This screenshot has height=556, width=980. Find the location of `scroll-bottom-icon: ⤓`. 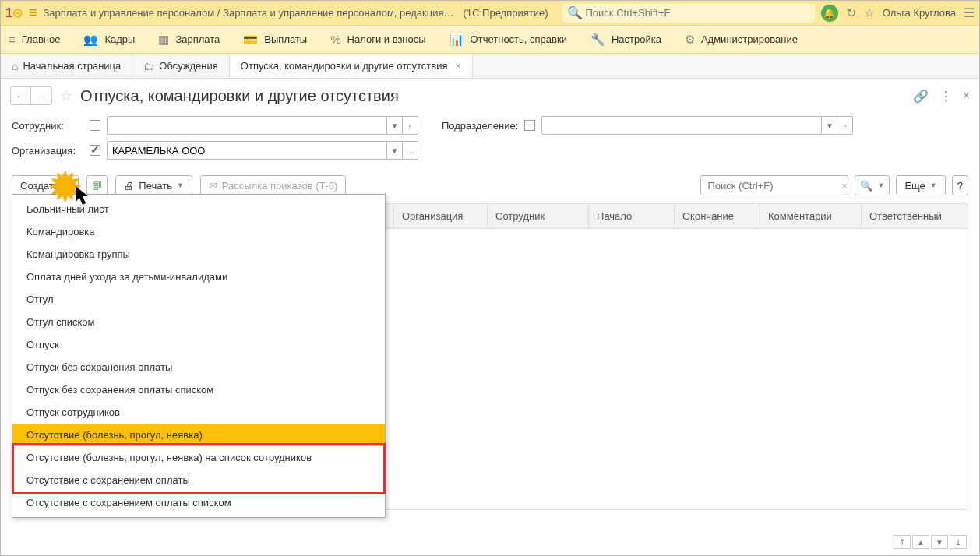

scroll-bottom-icon: ⤓ is located at coordinates (958, 542).